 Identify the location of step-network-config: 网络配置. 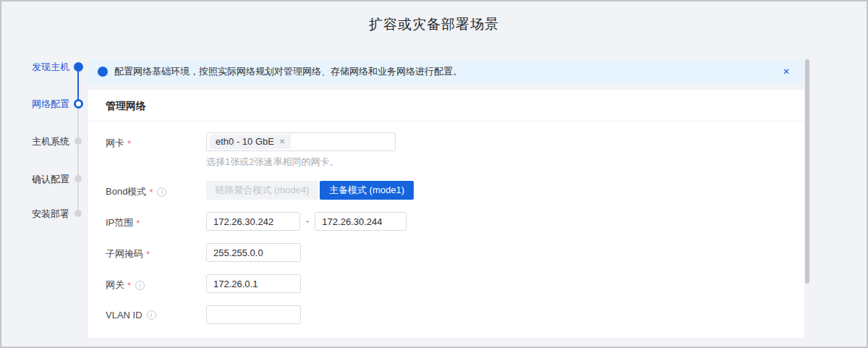
(46, 104).